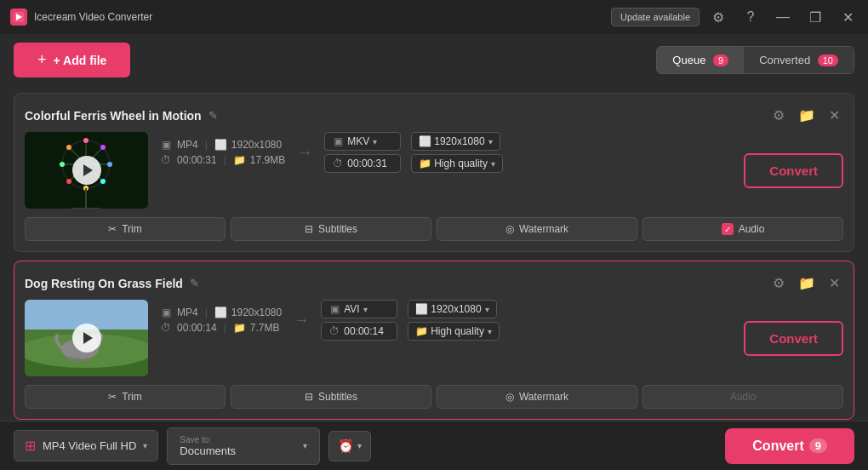  Describe the element at coordinates (359, 309) in the screenshot. I see `card2-format-select: ▣ AVI ▾` at that location.